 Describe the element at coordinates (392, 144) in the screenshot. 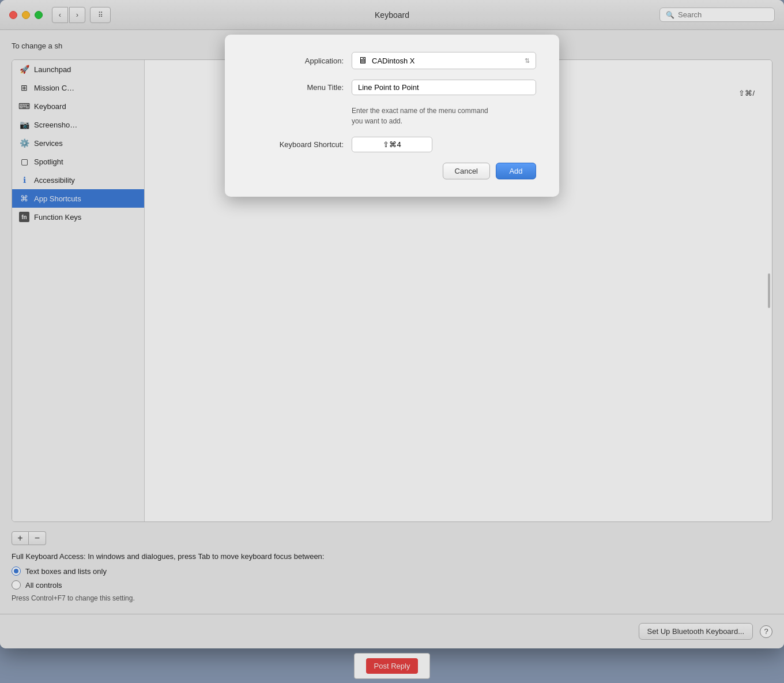

I see `shortcut-input` at that location.